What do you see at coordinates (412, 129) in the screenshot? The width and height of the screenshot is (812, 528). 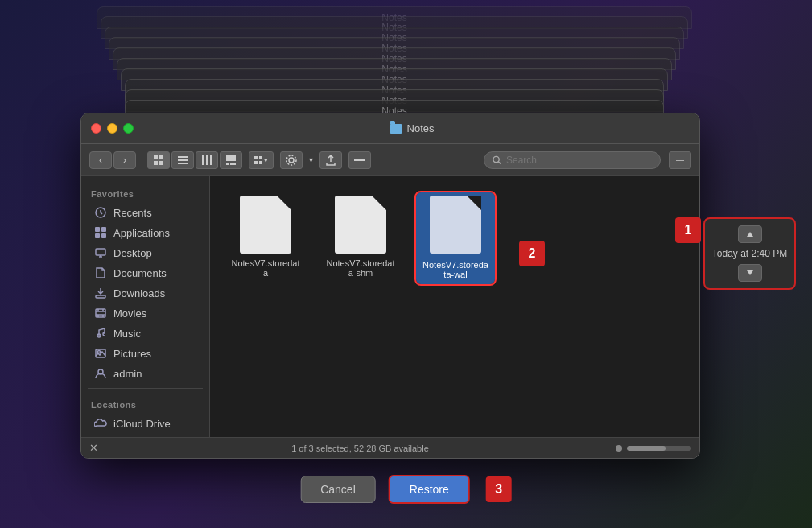 I see `window-title: Notes` at bounding box center [412, 129].